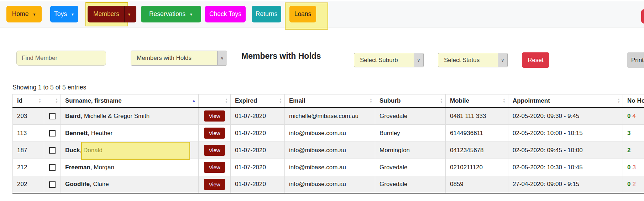 The image size is (644, 201). Describe the element at coordinates (634, 101) in the screenshot. I see `column-header-no-holds: No Holds` at that location.